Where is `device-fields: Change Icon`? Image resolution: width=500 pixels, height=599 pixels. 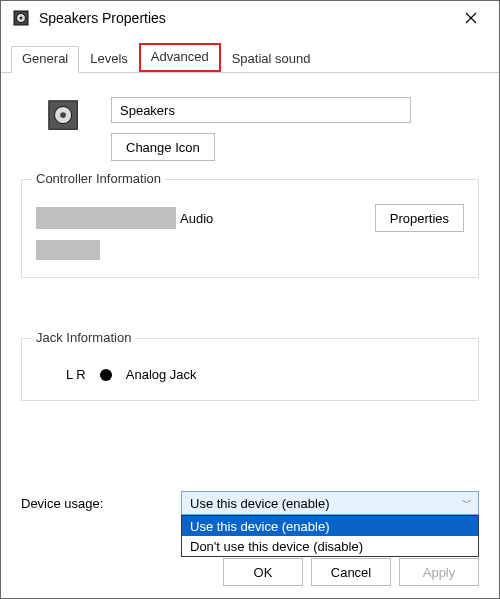
device-fields: Change Icon is located at coordinates (295, 129).